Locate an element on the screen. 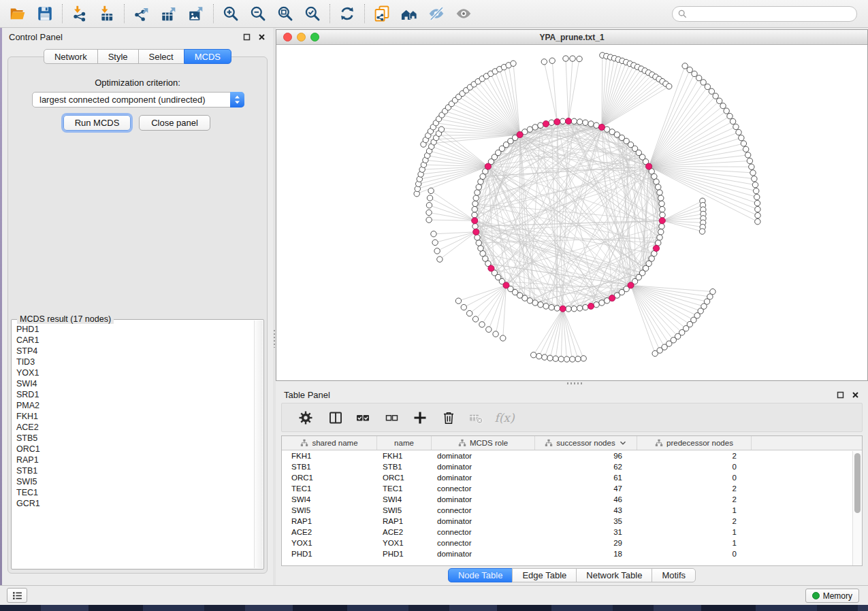  mcds-result-item: SWI5 is located at coordinates (135, 482).